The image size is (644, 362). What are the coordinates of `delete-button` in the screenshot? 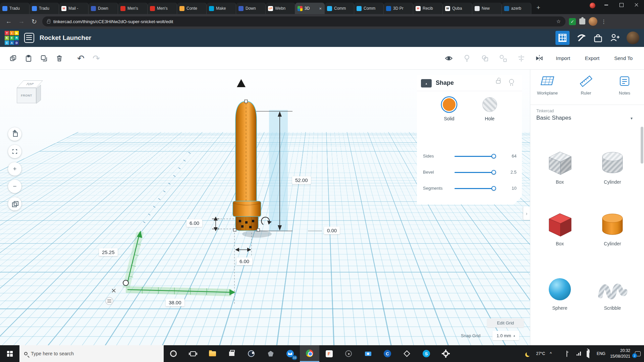 It's located at (59, 58).